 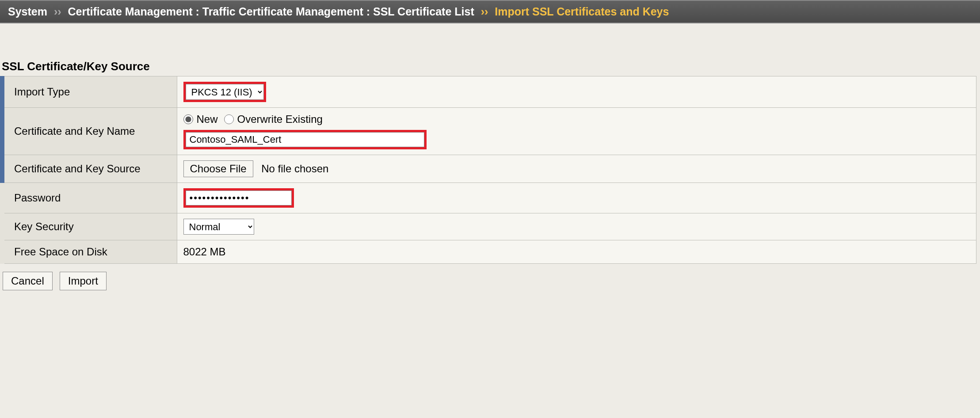 What do you see at coordinates (225, 92) in the screenshot?
I see `highlight-import-type: PKCS 12 (IIS)` at bounding box center [225, 92].